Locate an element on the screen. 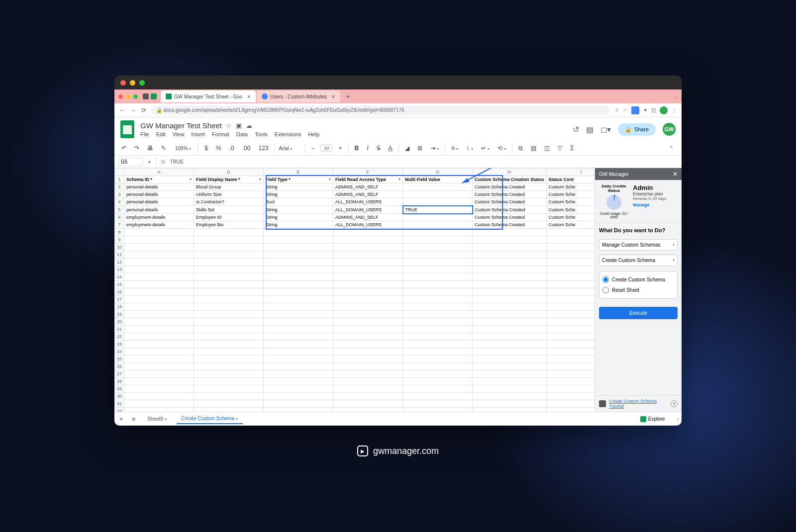 Image resolution: width=796 pixels, height=532 pixels. window-icon: ◫ is located at coordinates (654, 110).